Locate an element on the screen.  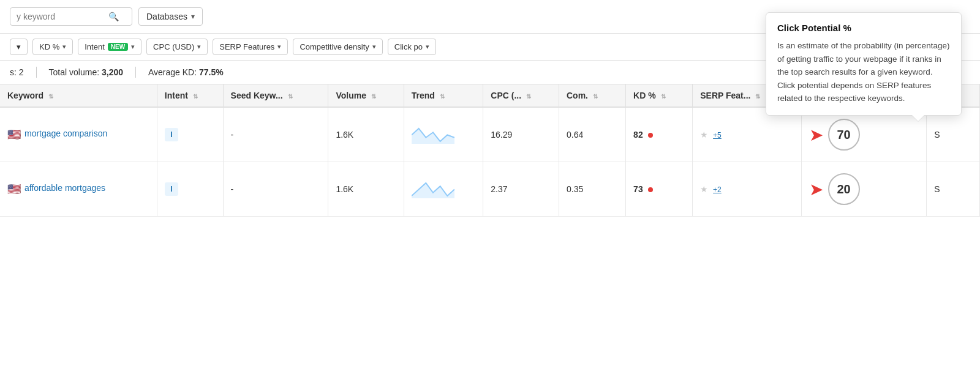
sort-icon-kd: ⇅ is located at coordinates (663, 97).